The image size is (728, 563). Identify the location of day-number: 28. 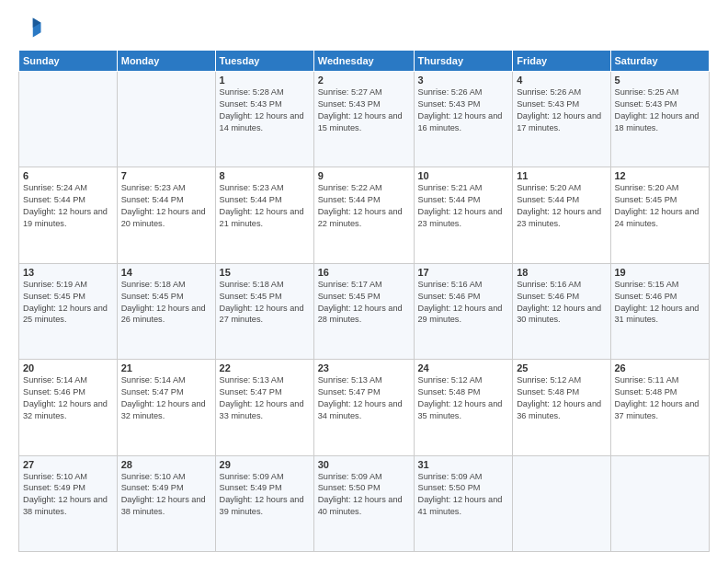
(166, 465).